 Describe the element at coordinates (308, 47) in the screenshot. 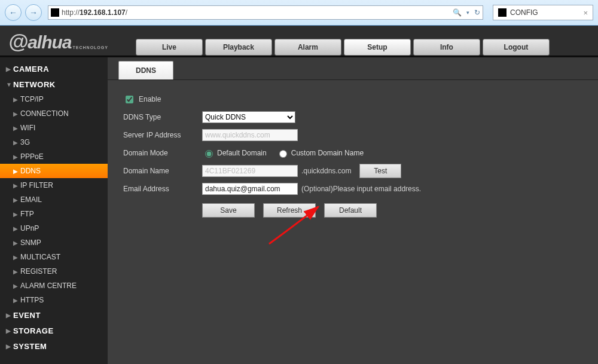

I see `main-tab-alarm: Alarm` at that location.